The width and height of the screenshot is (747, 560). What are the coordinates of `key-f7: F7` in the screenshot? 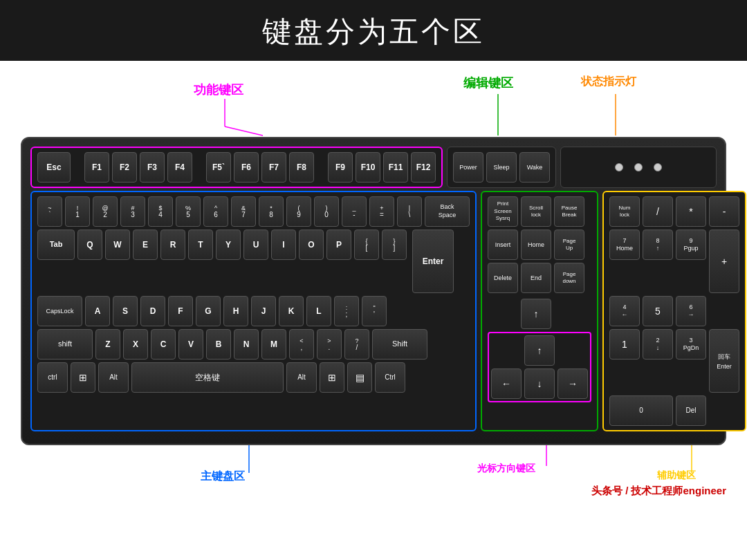 It's located at (274, 167).